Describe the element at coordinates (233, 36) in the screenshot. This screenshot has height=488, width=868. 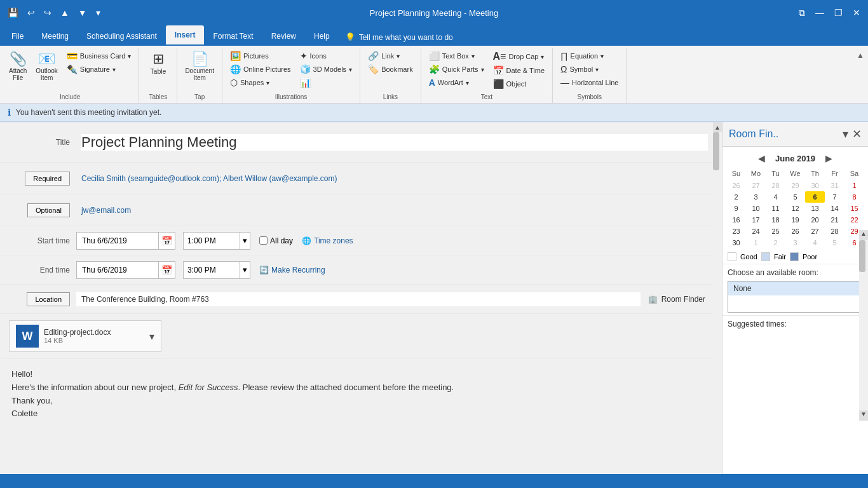
I see `tab-format-text: Format Text` at that location.